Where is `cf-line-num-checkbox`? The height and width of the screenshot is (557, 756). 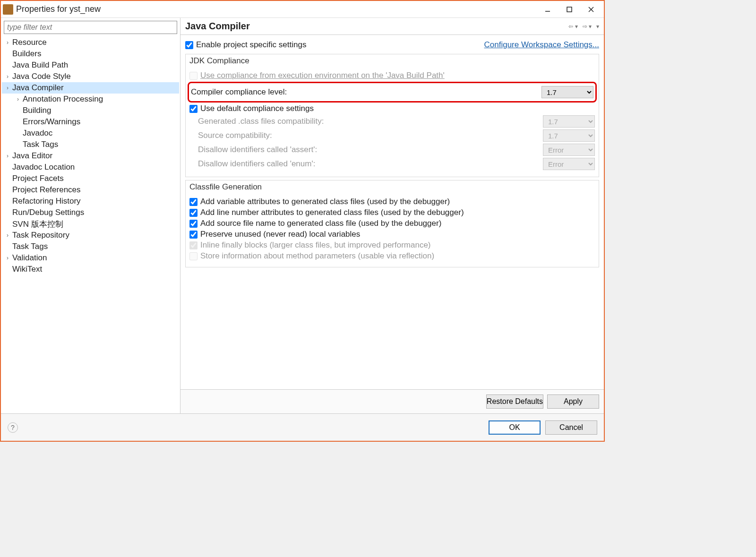 cf-line-num-checkbox is located at coordinates (194, 213).